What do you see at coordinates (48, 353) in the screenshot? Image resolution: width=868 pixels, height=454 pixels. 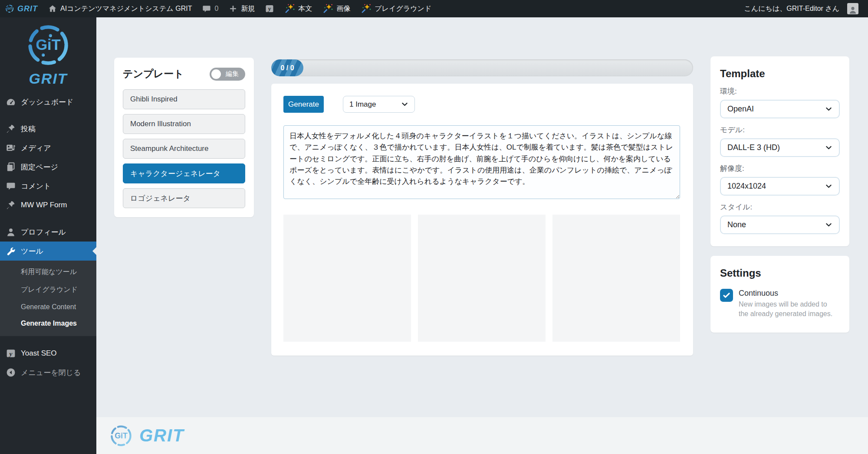 I see `sidebar-item-yoast-seo: Yoast SEO` at bounding box center [48, 353].